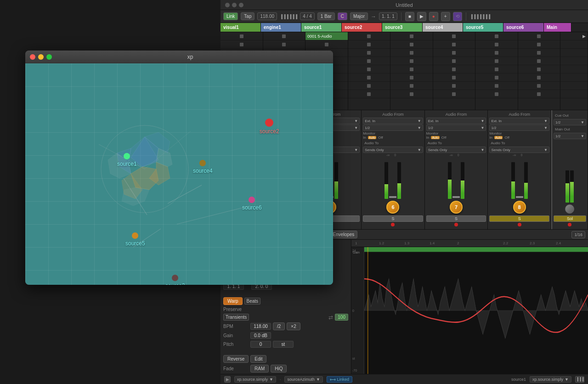 This screenshot has height=384, width=588. What do you see at coordinates (252, 204) in the screenshot?
I see `source6-node: source6` at bounding box center [252, 204].